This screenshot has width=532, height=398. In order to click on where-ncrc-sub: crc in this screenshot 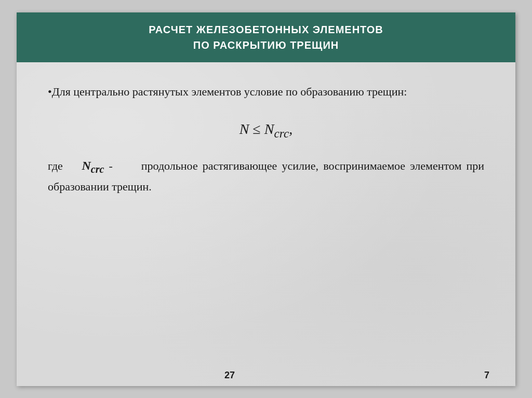, I will do `click(98, 169)`.